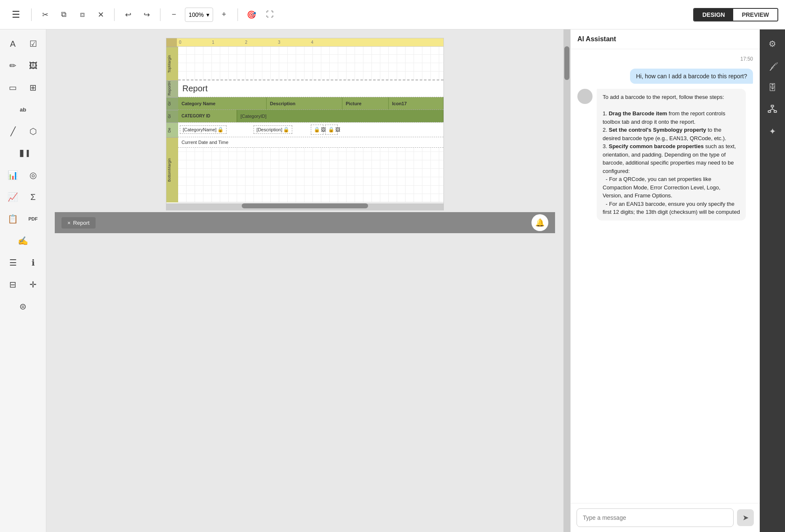 The height and width of the screenshot is (532, 785). What do you see at coordinates (101, 15) in the screenshot?
I see `delete-button: ✕` at bounding box center [101, 15].